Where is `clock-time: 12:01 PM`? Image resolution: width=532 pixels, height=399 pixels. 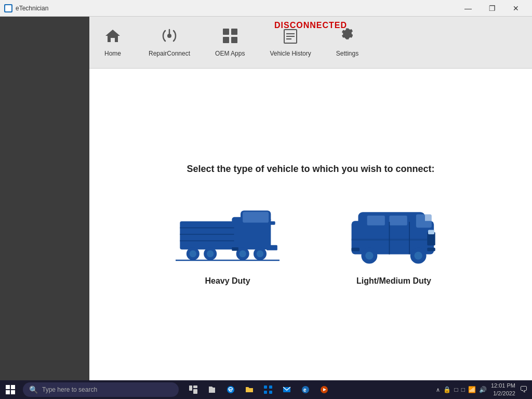 clock-time: 12:01 PM is located at coordinates (503, 385).